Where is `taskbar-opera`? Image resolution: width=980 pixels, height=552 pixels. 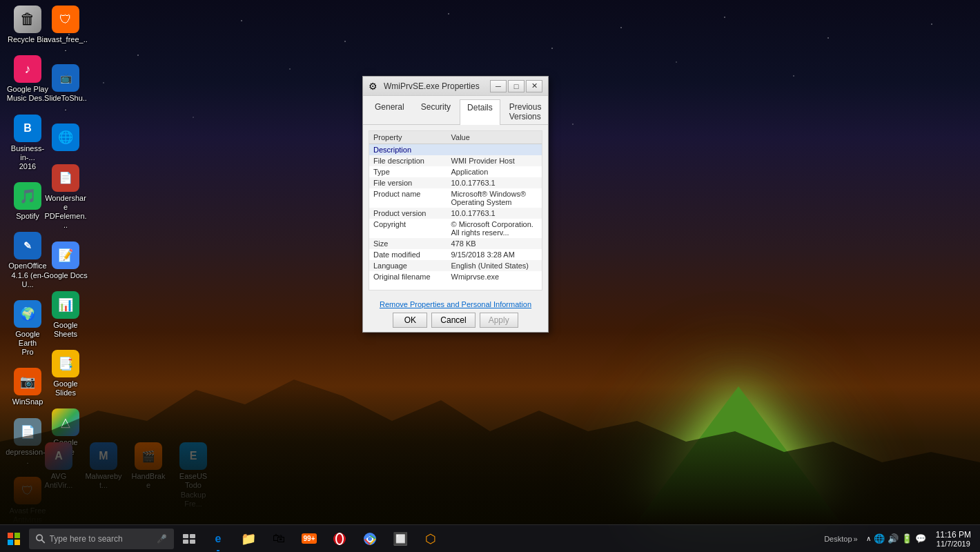
taskbar-opera is located at coordinates (340, 539).